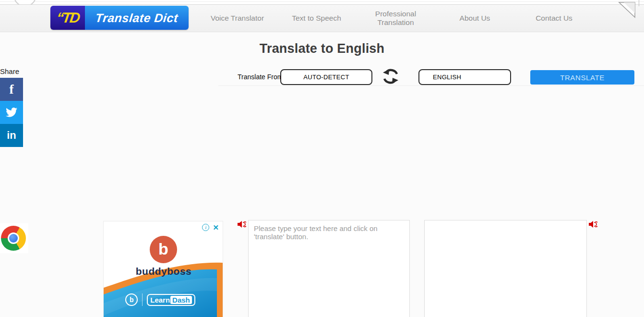  I want to click on swap-languages-icon, so click(391, 76).